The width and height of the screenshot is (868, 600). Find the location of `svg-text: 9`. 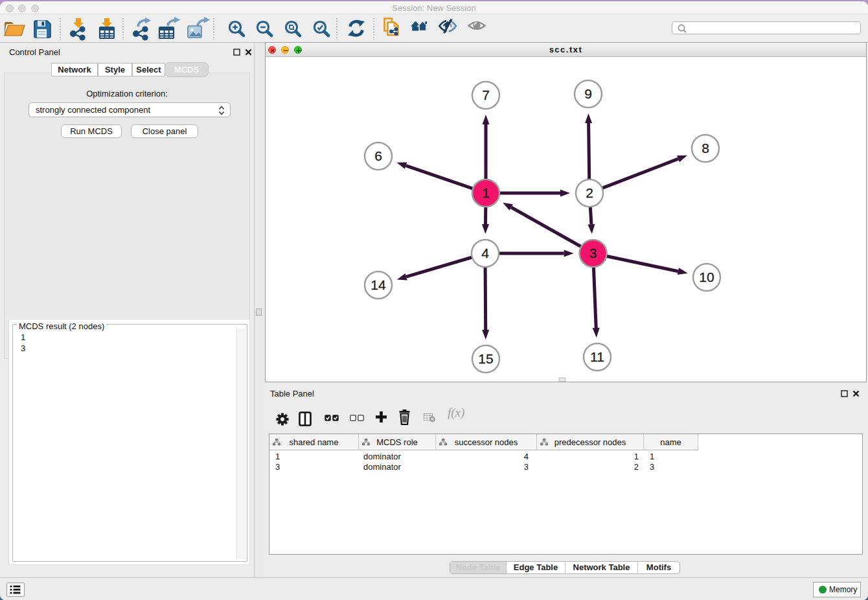

svg-text: 9 is located at coordinates (588, 93).